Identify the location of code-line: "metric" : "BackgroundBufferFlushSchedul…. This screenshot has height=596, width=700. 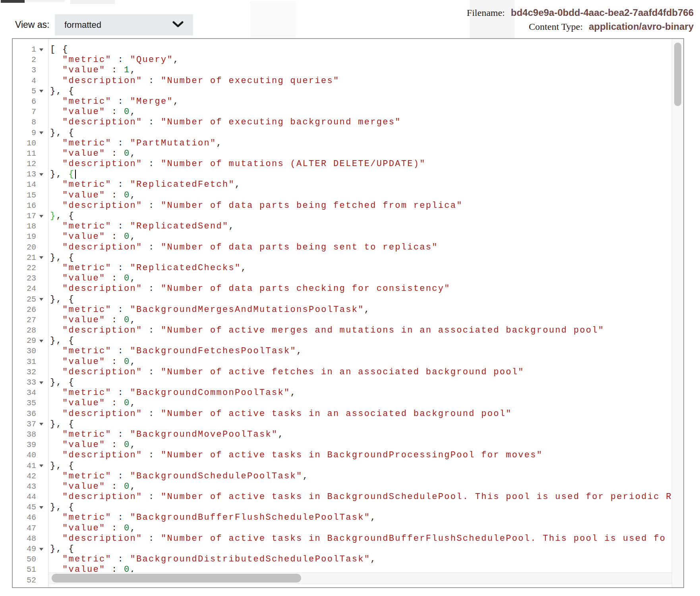
(361, 518).